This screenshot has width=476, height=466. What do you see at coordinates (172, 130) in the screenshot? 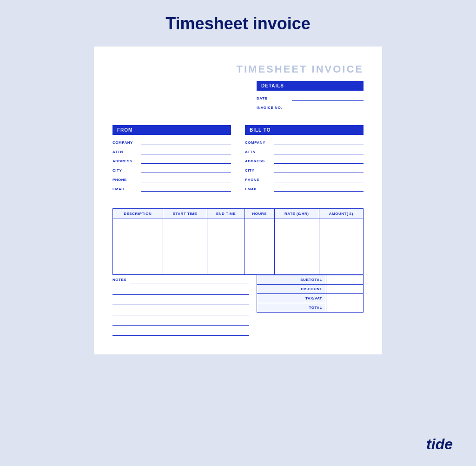
I see `from-header: FROM` at bounding box center [172, 130].